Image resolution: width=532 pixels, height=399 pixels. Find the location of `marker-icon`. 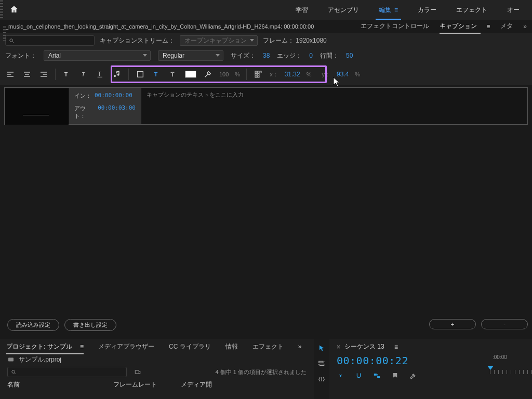

marker-icon is located at coordinates (395, 376).